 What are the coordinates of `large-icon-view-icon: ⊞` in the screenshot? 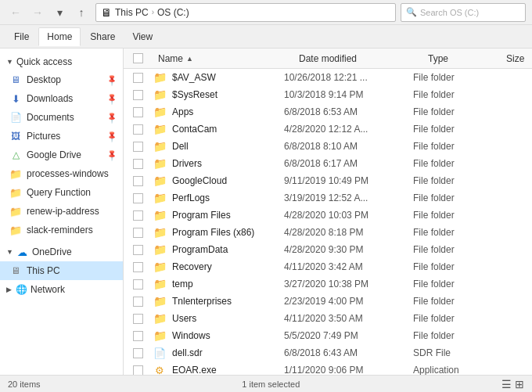 It's located at (519, 384).